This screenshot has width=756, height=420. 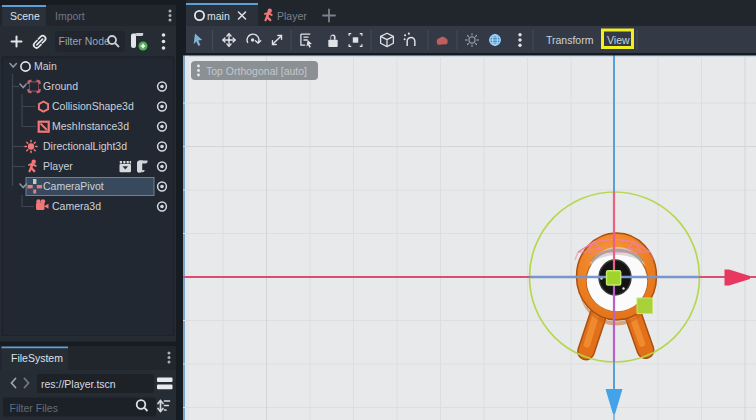 What do you see at coordinates (256, 71) in the screenshot?
I see `svg-text: Top Orthogonal [auto]` at bounding box center [256, 71].